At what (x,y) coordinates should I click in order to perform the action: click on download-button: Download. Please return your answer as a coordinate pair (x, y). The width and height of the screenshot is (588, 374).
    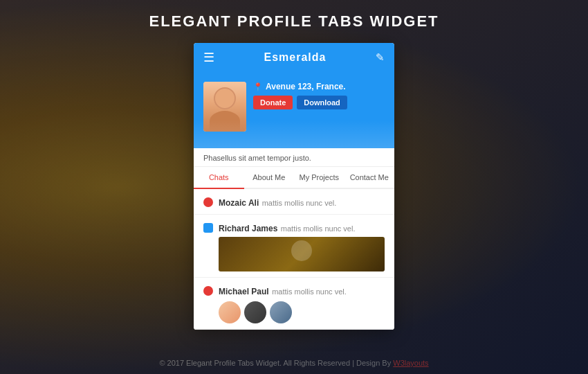
    Looking at the image, I should click on (322, 103).